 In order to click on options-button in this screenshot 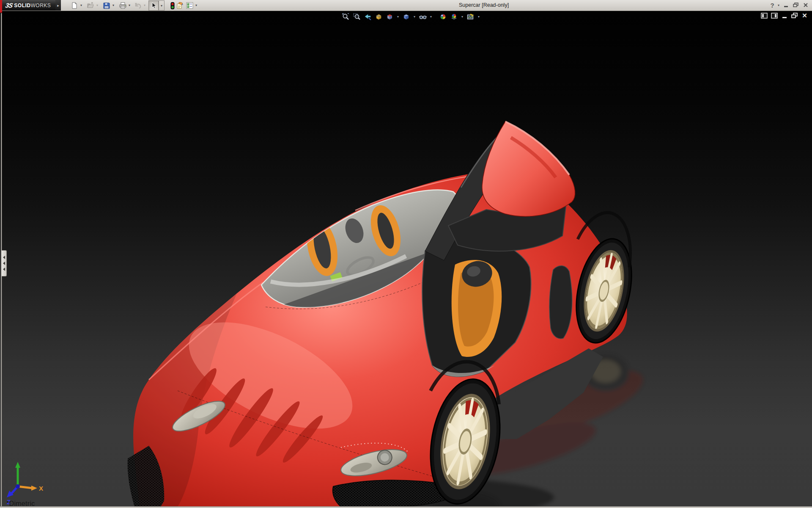, I will do `click(189, 6)`.